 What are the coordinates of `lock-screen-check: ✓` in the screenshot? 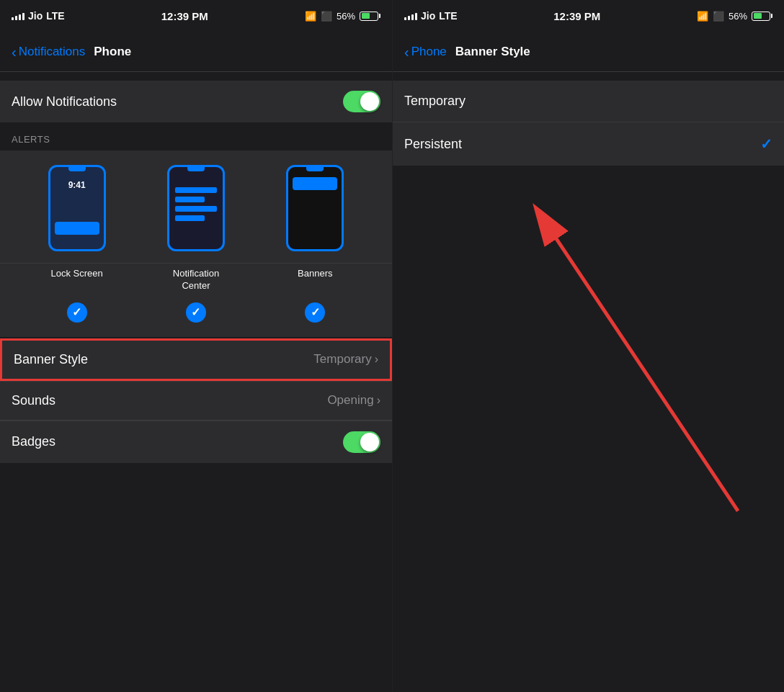 It's located at (77, 313).